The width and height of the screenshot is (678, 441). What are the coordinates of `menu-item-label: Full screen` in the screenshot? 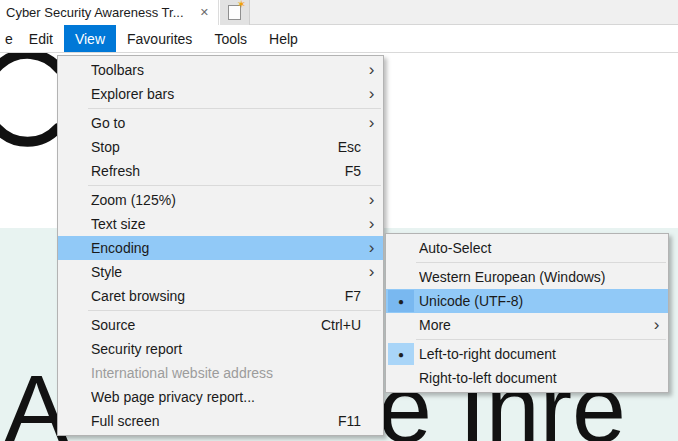 It's located at (214, 421).